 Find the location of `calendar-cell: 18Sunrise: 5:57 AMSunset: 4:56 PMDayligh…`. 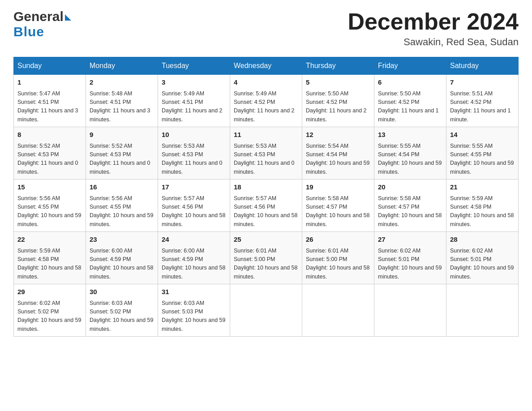

calendar-cell: 18Sunrise: 5:57 AMSunset: 4:56 PMDayligh… is located at coordinates (266, 206).